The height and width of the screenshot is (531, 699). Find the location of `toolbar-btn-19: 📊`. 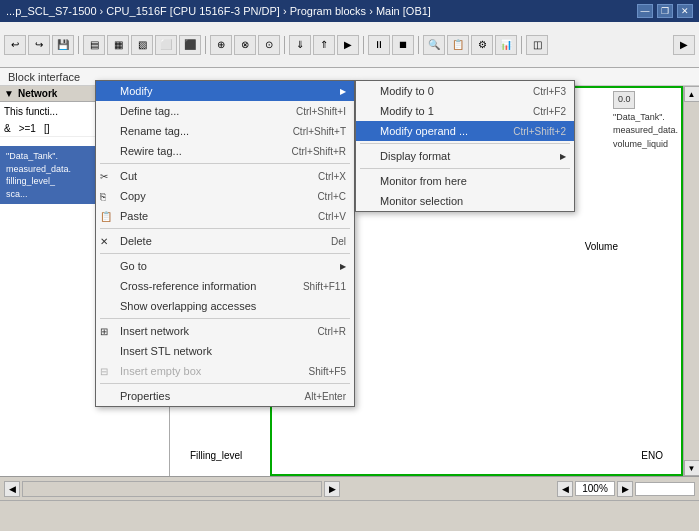

toolbar-btn-19: 📊 is located at coordinates (506, 45).